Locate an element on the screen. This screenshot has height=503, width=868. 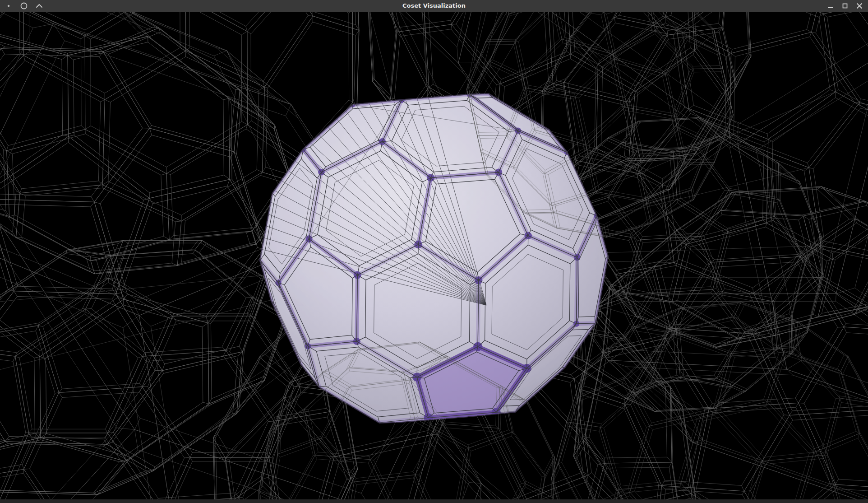
window-controls is located at coordinates (845, 6).